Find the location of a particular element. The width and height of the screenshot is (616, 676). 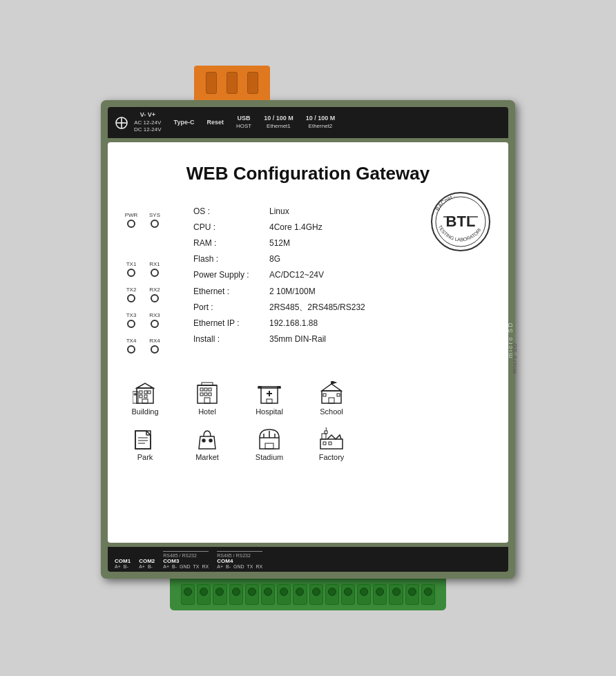

led-rx4: RX4 is located at coordinates (155, 345).